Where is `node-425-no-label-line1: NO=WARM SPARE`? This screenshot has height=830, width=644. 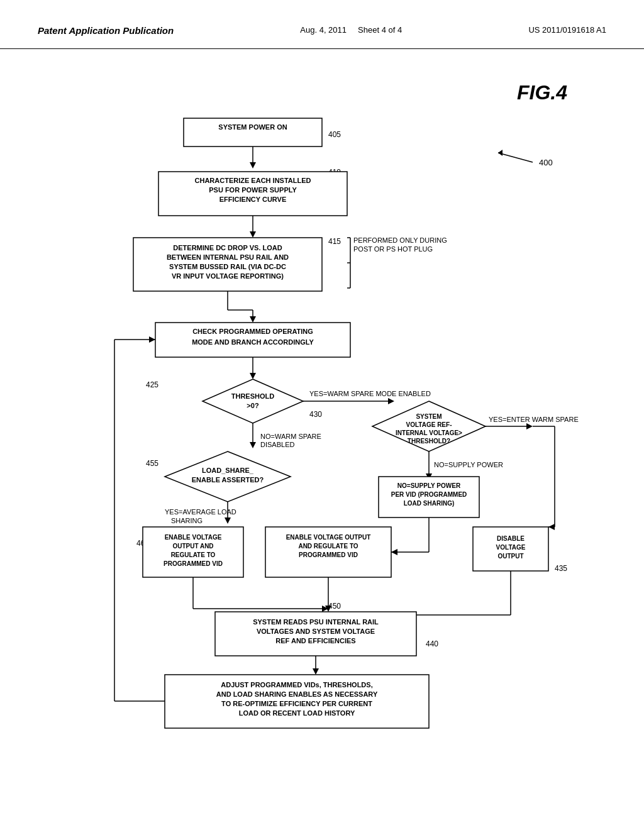 node-425-no-label-line1: NO=WARM SPARE is located at coordinates (291, 436).